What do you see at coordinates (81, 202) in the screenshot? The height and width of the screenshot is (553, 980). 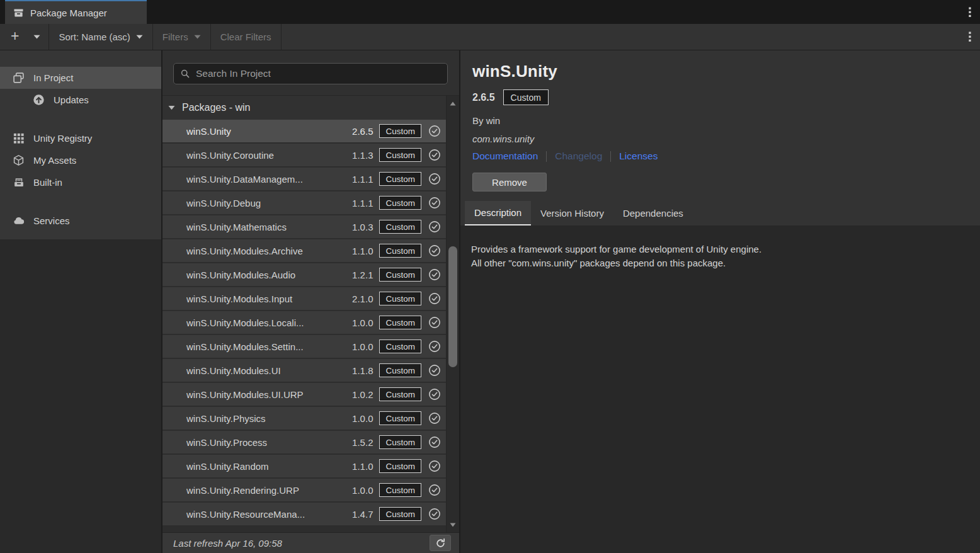 I see `sidebar-group-gap` at bounding box center [81, 202].